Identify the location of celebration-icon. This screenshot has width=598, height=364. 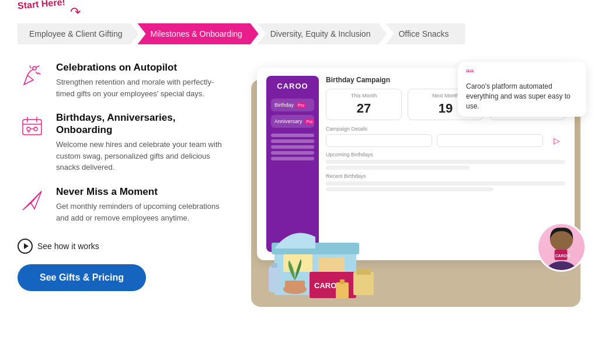
(32, 76).